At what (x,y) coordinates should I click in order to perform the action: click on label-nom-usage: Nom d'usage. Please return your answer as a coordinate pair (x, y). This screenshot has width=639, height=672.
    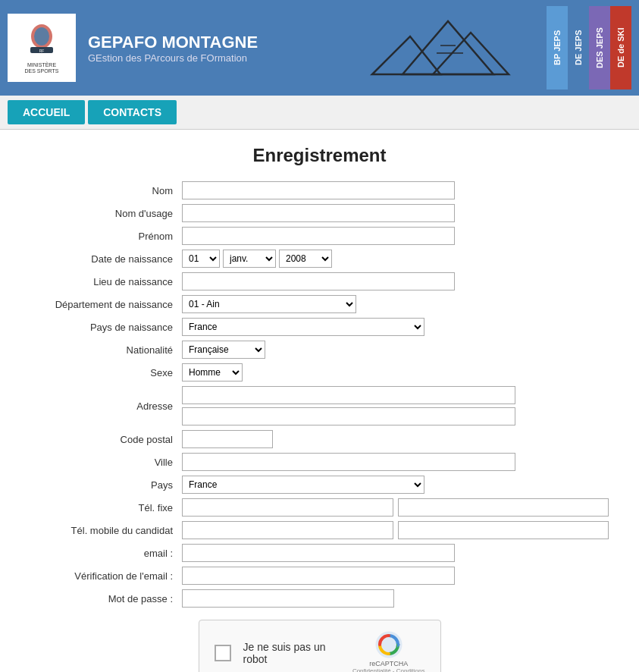
    Looking at the image, I should click on (106, 214).